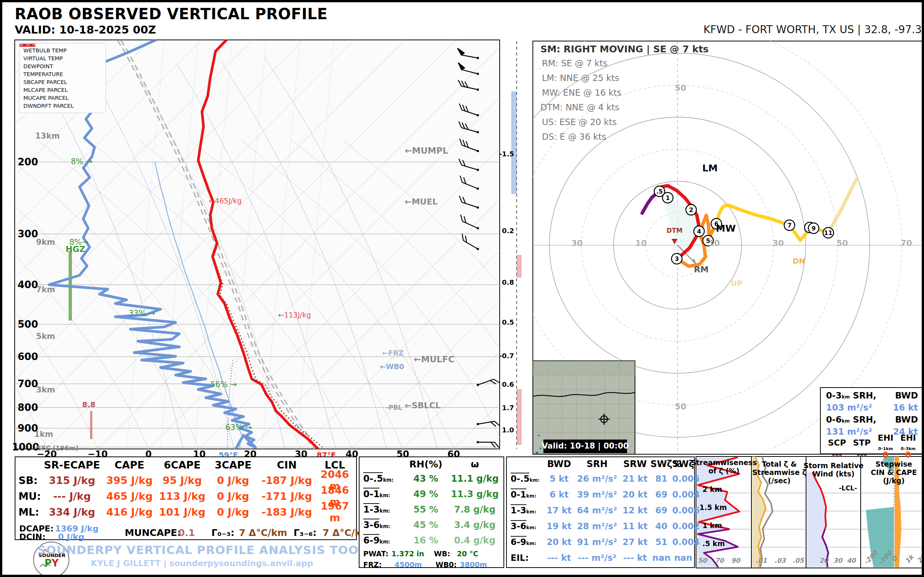  What do you see at coordinates (597, 464) in the screenshot?
I see `srh-header: SRH` at bounding box center [597, 464].